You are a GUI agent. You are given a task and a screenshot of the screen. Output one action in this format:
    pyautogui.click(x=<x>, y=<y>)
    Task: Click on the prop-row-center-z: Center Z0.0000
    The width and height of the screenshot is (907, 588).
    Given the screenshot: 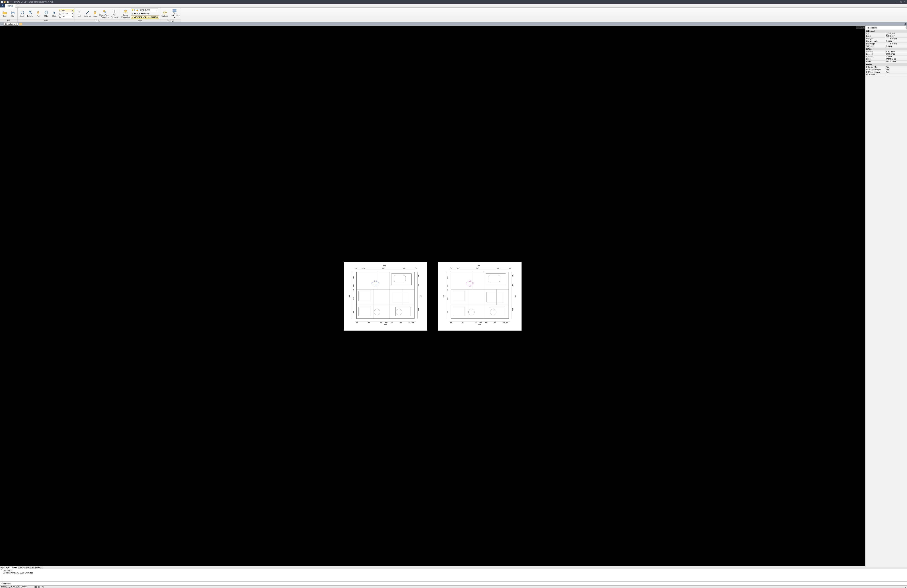 What is the action you would take?
    pyautogui.click(x=886, y=57)
    